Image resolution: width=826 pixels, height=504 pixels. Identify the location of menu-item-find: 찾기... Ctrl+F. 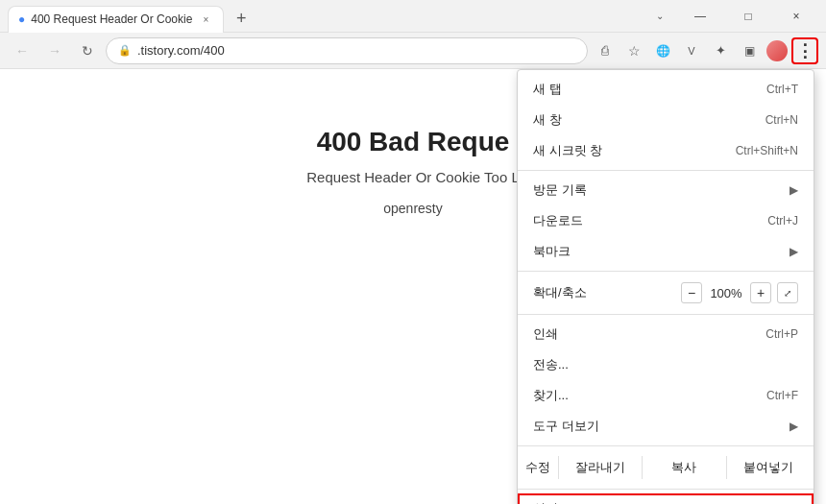
(666, 396).